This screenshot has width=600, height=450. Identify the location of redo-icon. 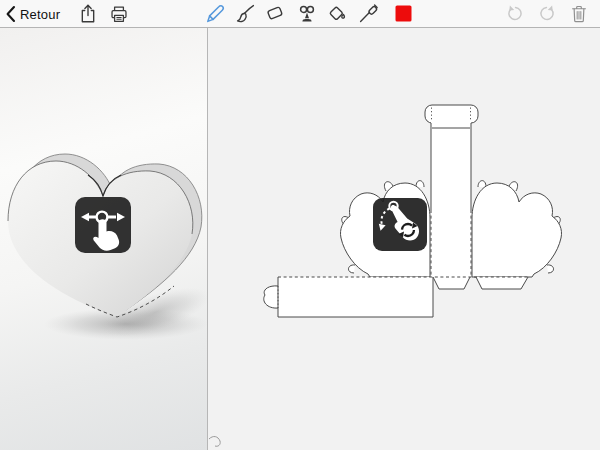
(547, 14).